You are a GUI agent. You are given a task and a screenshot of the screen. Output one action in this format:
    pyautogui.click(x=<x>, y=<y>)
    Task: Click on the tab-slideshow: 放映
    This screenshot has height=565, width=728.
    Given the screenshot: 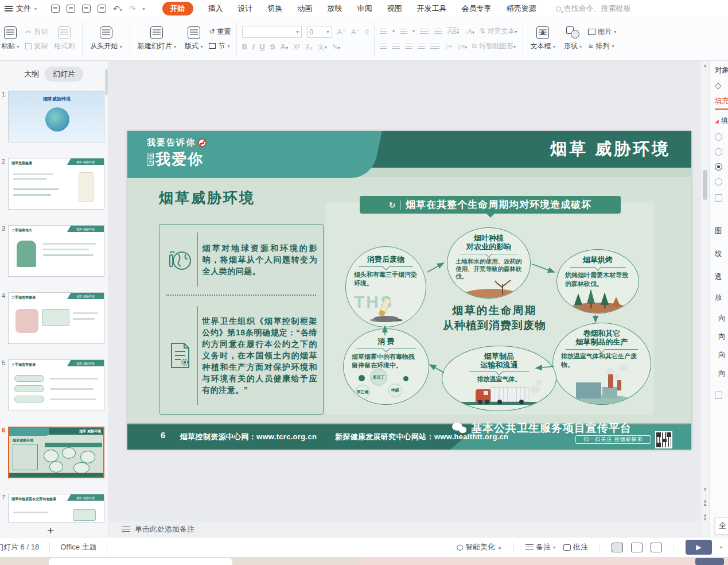 What is the action you would take?
    pyautogui.click(x=335, y=9)
    